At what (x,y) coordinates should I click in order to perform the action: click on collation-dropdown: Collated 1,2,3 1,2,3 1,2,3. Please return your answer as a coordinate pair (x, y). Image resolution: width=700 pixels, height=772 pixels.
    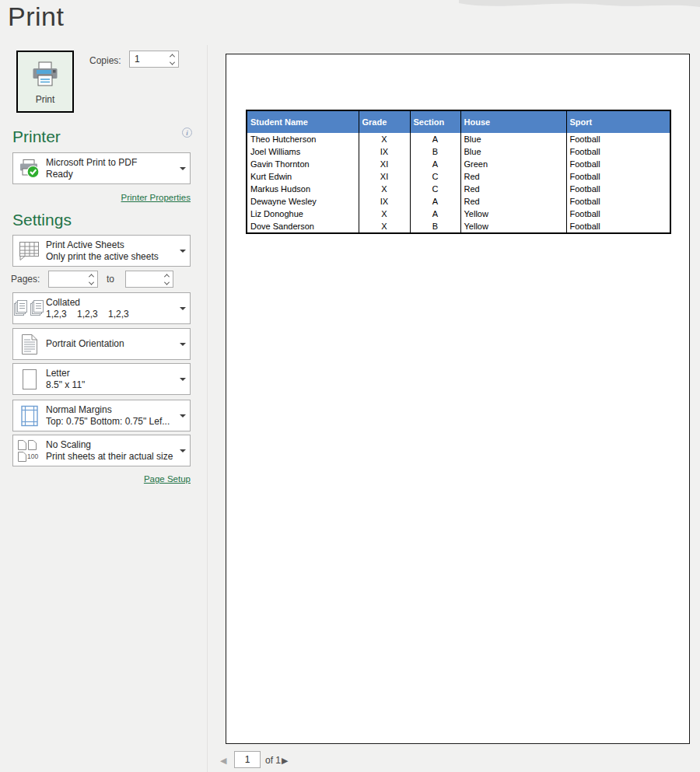
    Looking at the image, I should click on (101, 308).